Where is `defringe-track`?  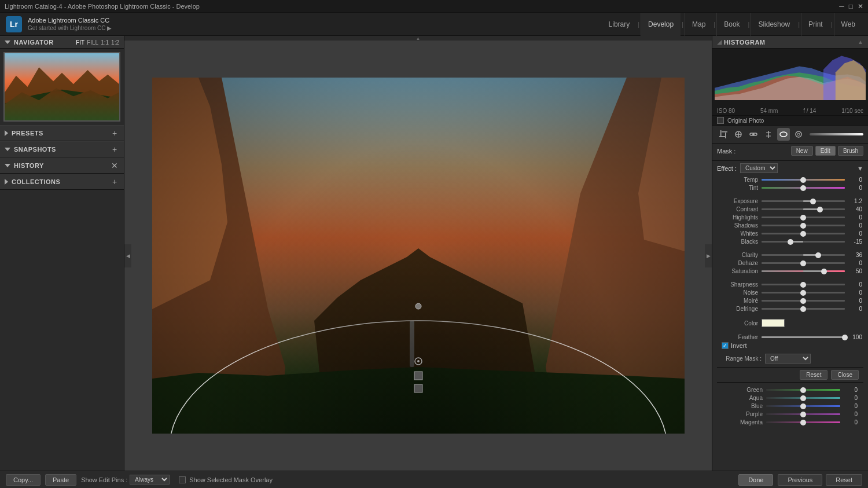
defringe-track is located at coordinates (803, 309).